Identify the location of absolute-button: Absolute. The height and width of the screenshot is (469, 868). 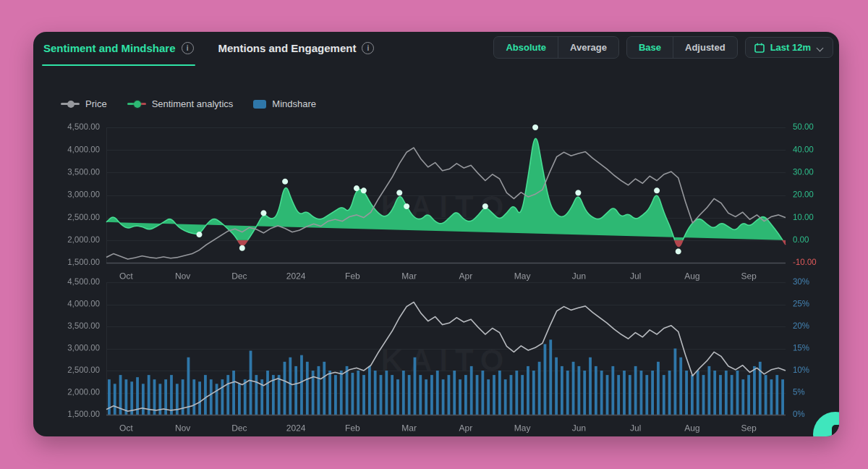
(526, 48).